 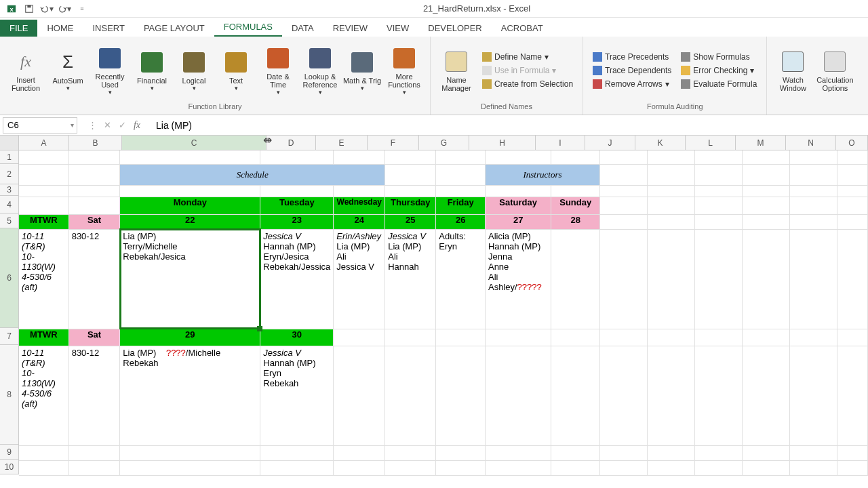 I want to click on cell-i5: 28, so click(x=576, y=222).